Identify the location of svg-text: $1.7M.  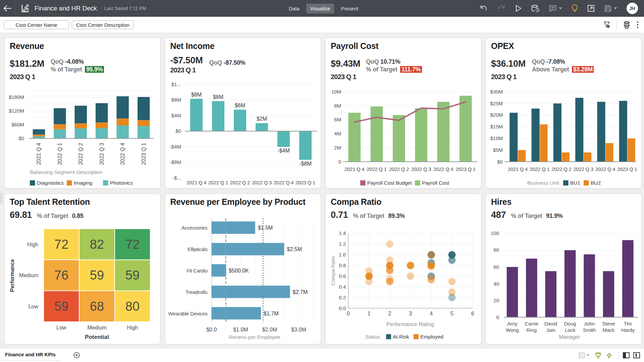
(271, 313).